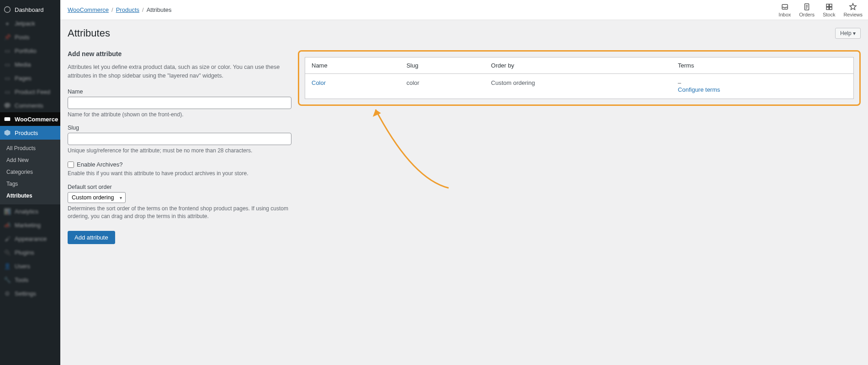 The height and width of the screenshot is (365, 868). What do you see at coordinates (848, 33) in the screenshot?
I see `help-toggle: Help ▾` at bounding box center [848, 33].